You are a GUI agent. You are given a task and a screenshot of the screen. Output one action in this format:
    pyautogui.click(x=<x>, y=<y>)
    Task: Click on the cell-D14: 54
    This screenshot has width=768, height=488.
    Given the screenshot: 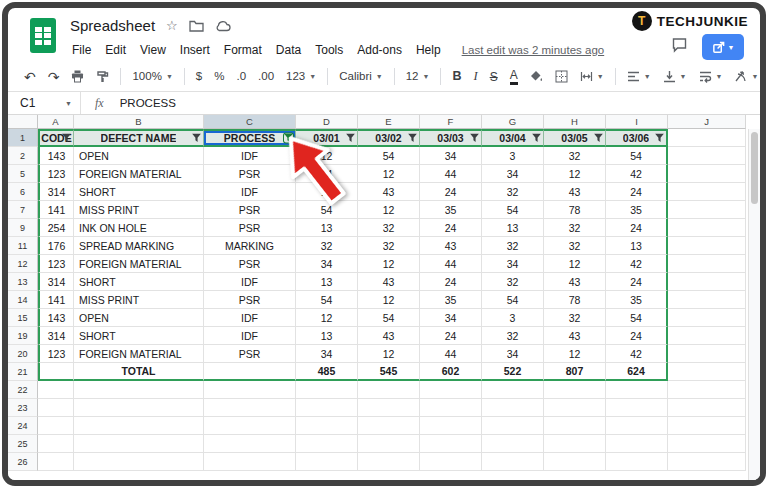 What is the action you would take?
    pyautogui.click(x=327, y=300)
    